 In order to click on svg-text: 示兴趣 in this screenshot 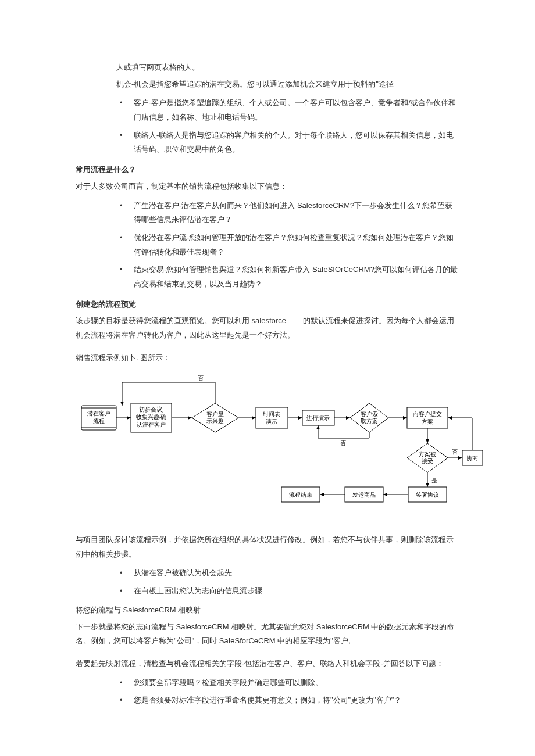, I will do `click(215, 421)`.